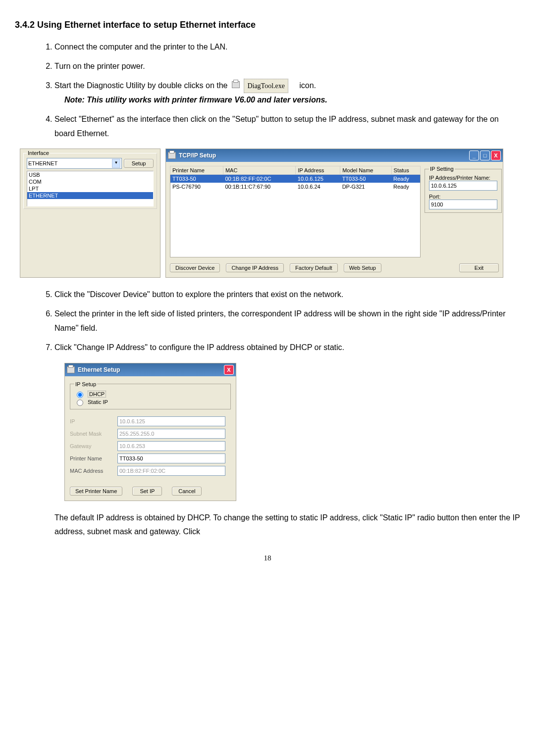  What do you see at coordinates (334, 155) in the screenshot?
I see `tcpip-titlebar: TCP/IP Setup _ □ X` at bounding box center [334, 155].